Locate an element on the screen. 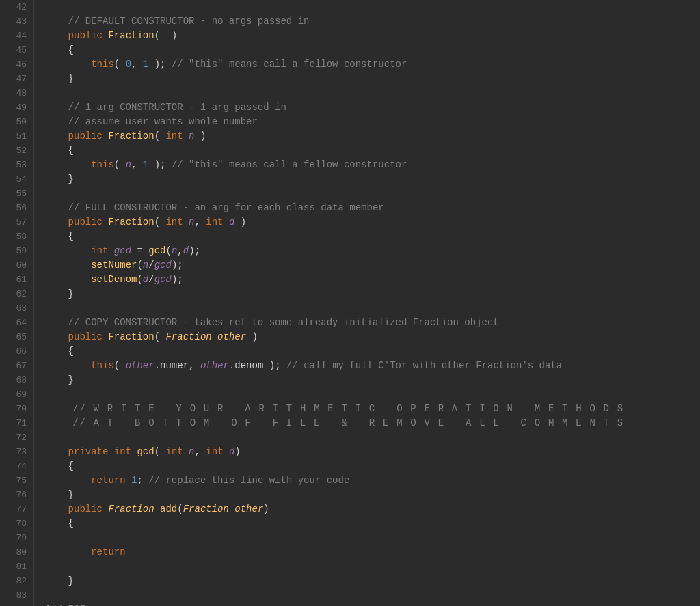  line-number: 83 is located at coordinates (16, 596).